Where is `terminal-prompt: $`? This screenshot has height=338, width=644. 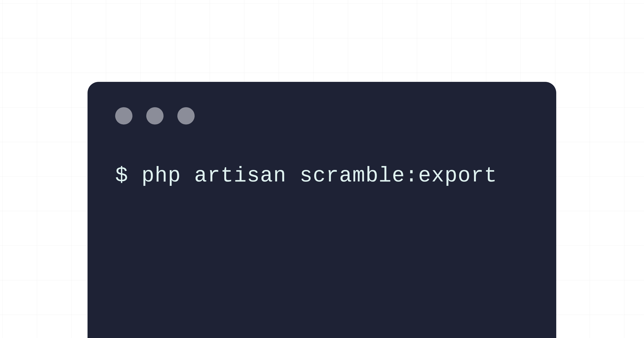 terminal-prompt: $ is located at coordinates (128, 176).